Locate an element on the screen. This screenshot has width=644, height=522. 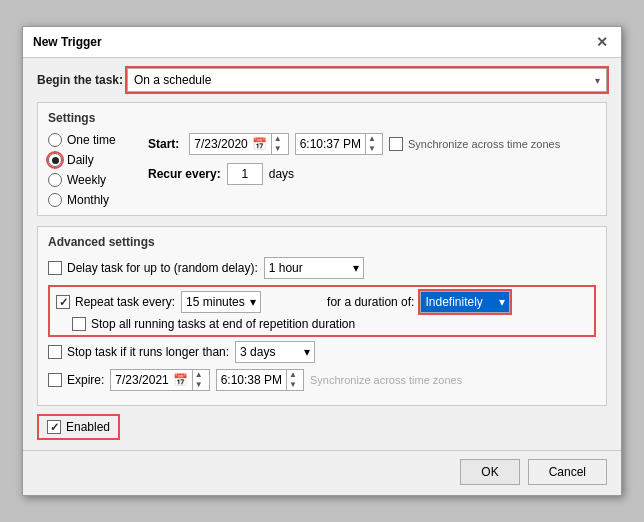
sync-label: Synchronize across time zones is located at coordinates (484, 144).